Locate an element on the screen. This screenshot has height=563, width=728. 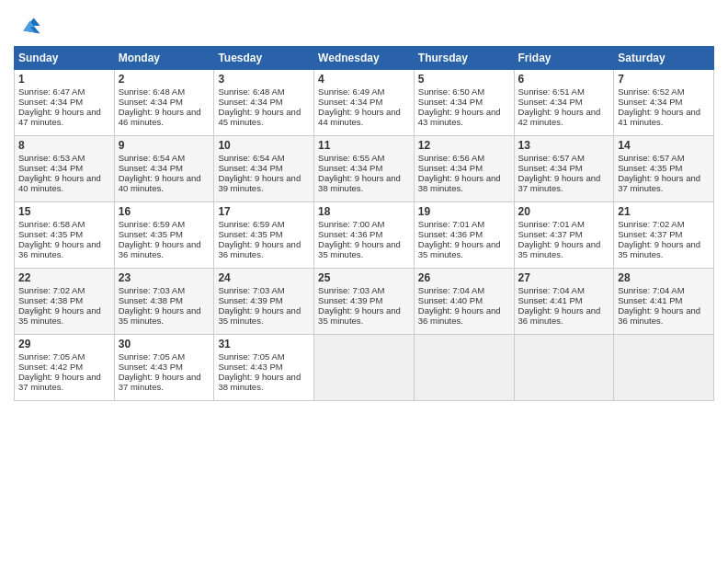
day-number: 11 is located at coordinates (364, 145).